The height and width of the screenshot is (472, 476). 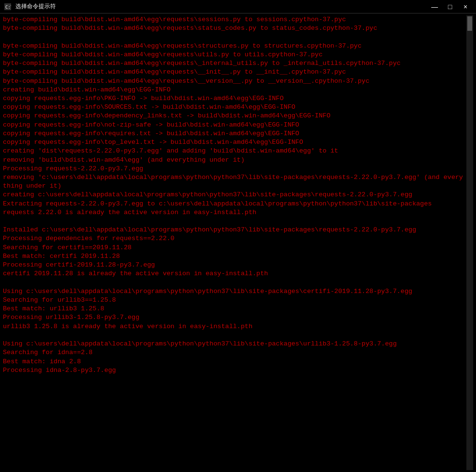 What do you see at coordinates (30, 7) in the screenshot?
I see `title-bar-left: C:\ 选择命令提示符` at bounding box center [30, 7].